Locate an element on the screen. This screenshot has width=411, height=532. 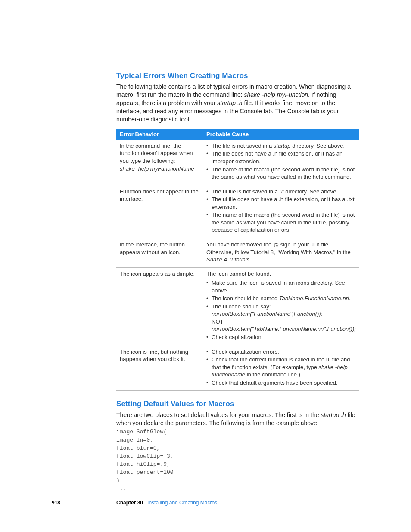
bullet-italic: startup is located at coordinates (282, 146).